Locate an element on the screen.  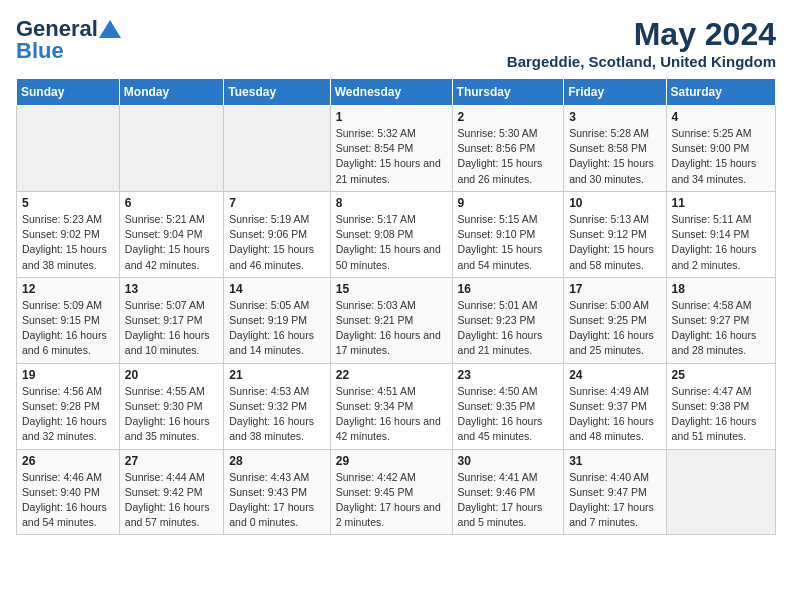
calendar-cell: 16Sunrise: 5:01 AM Sunset: 9:23 PM Dayli… is located at coordinates (508, 320).